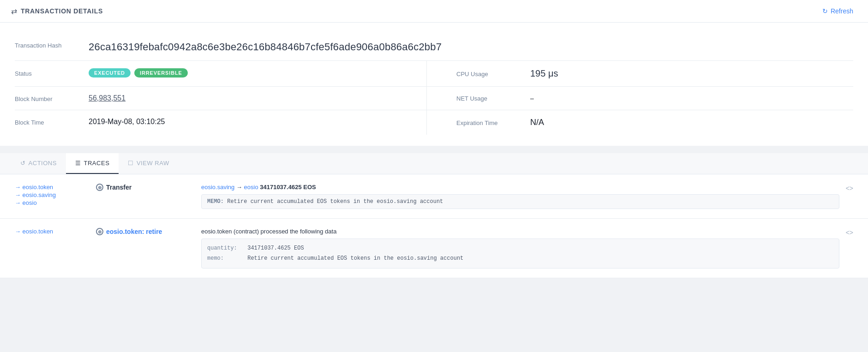 The image size is (868, 352). I want to click on expand-icon-2: <>, so click(850, 233).